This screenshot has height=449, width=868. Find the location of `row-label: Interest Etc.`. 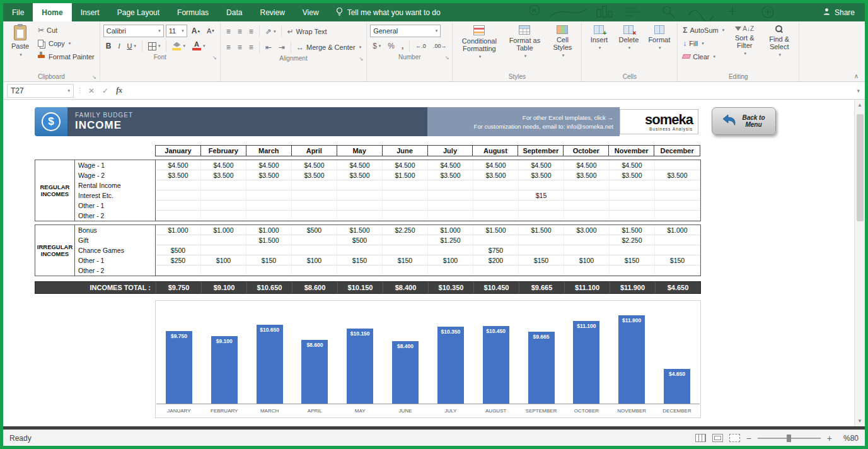

row-label: Interest Etc. is located at coordinates (115, 195).